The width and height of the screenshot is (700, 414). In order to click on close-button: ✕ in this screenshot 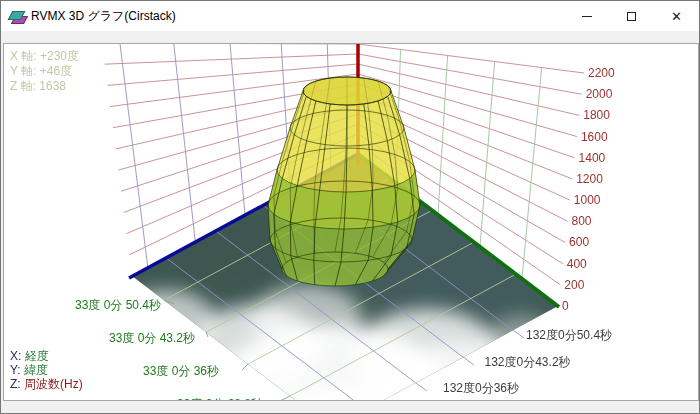, I will do `click(676, 16)`.